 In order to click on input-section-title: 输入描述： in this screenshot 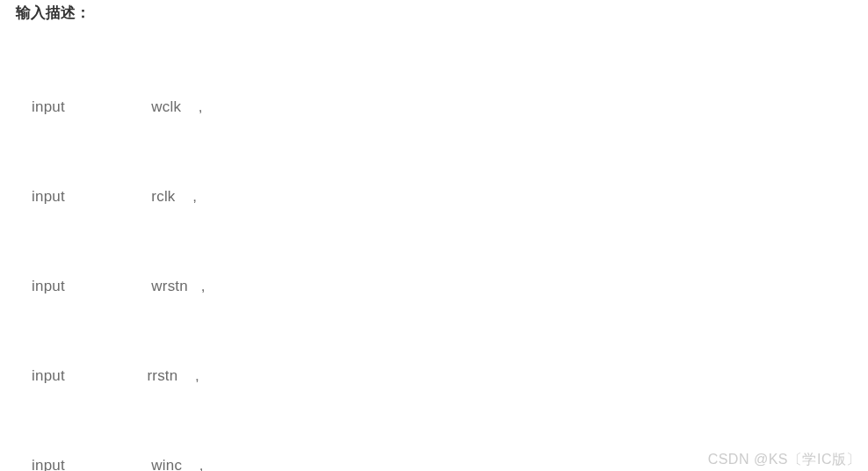, I will do `click(434, 12)`.